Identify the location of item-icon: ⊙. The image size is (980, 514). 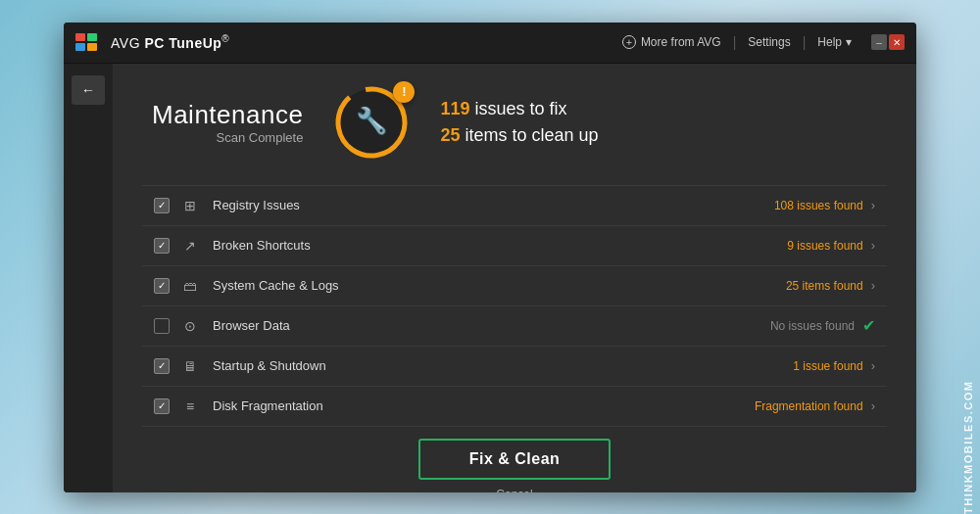
(190, 326).